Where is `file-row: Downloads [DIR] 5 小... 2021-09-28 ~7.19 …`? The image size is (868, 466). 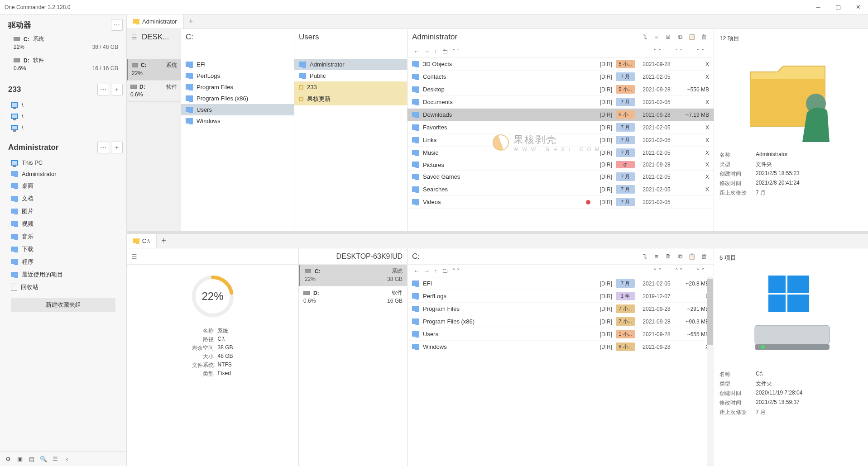
file-row: Downloads [DIR] 5 小... 2021-09-28 ~7.19 … is located at coordinates (561, 115).